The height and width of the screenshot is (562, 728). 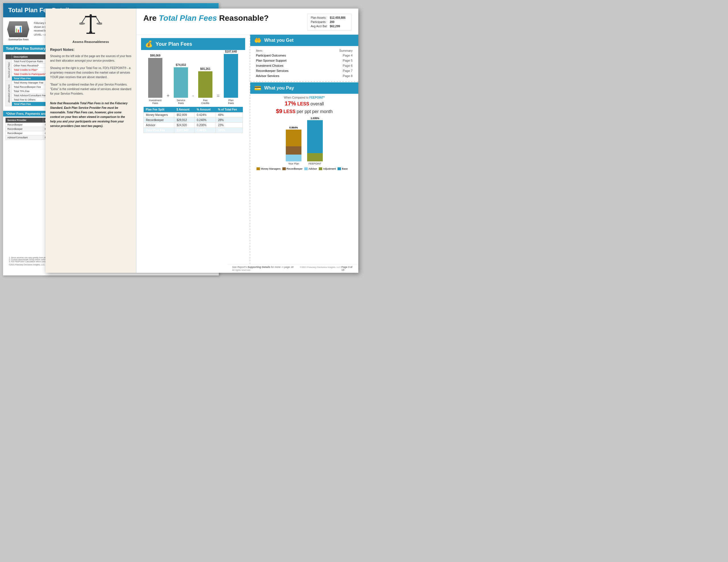 I want to click on what-you-get-title: What you Get, so click(x=279, y=40).